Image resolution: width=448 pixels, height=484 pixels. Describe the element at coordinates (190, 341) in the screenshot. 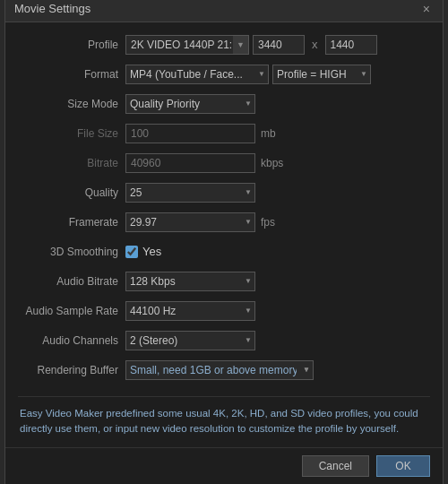

I see `audio-channels-select: 2 (Stereo)` at that location.